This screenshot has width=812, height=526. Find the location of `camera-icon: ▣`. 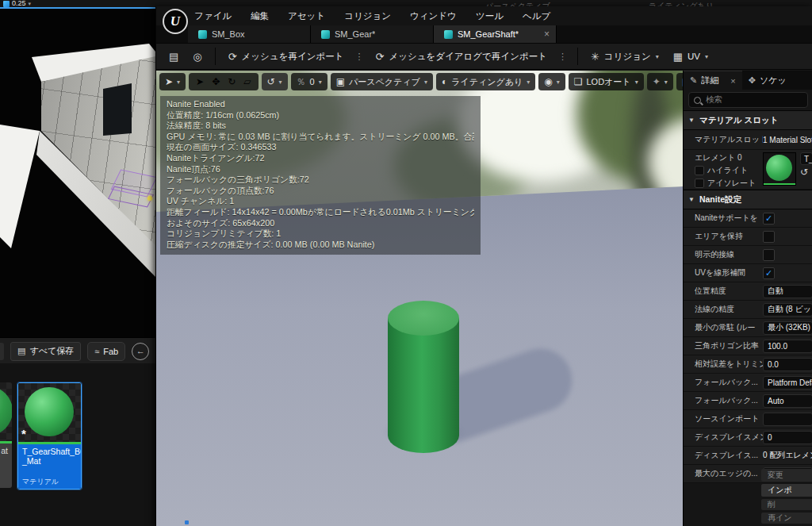

camera-icon: ▣ is located at coordinates (341, 82).